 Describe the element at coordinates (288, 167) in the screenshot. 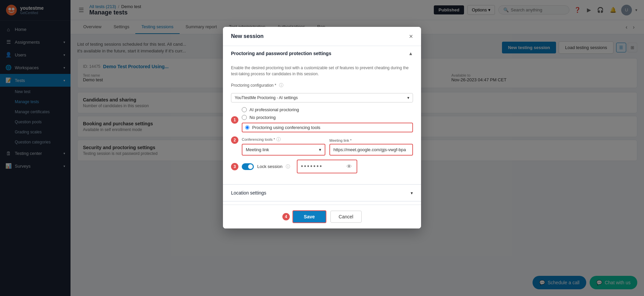

I see `lock-session-info-icon: ⓘ` at that location.